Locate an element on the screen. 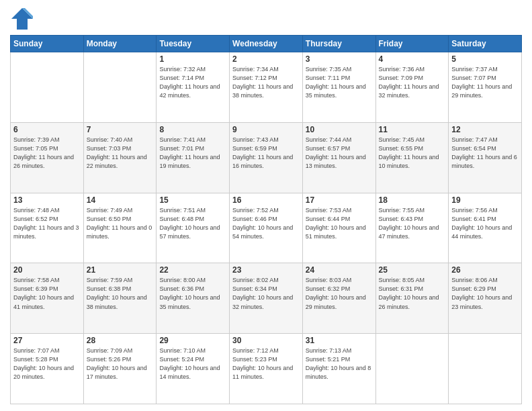  day-info: Sunrise: 7:37 AM Sunset: 7:07 PM Dayligh… is located at coordinates (485, 83).